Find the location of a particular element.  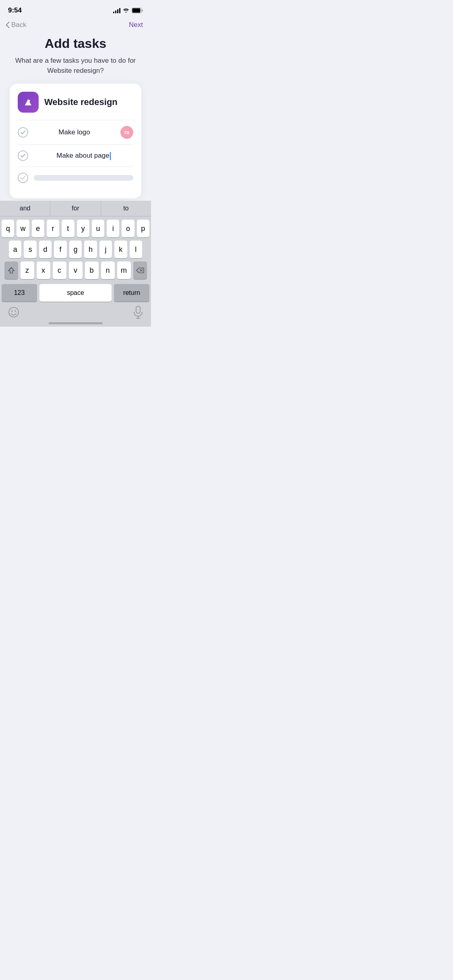

project-header: Website redesign is located at coordinates (76, 102).